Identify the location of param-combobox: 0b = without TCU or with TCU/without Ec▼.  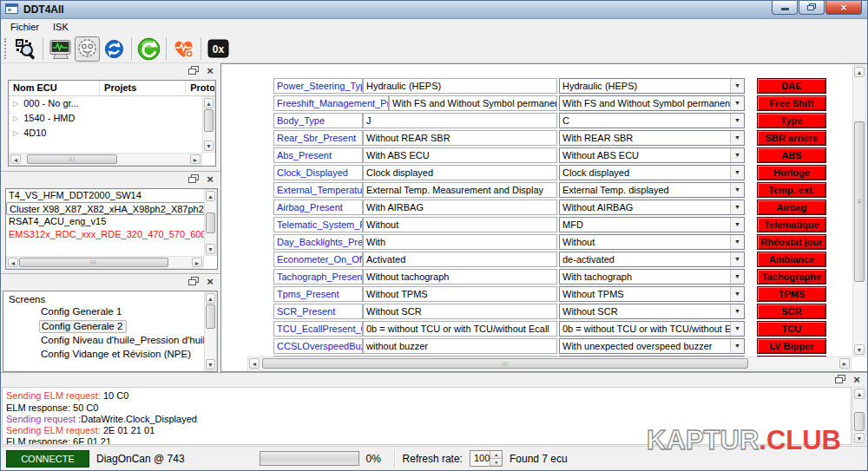
(652, 329).